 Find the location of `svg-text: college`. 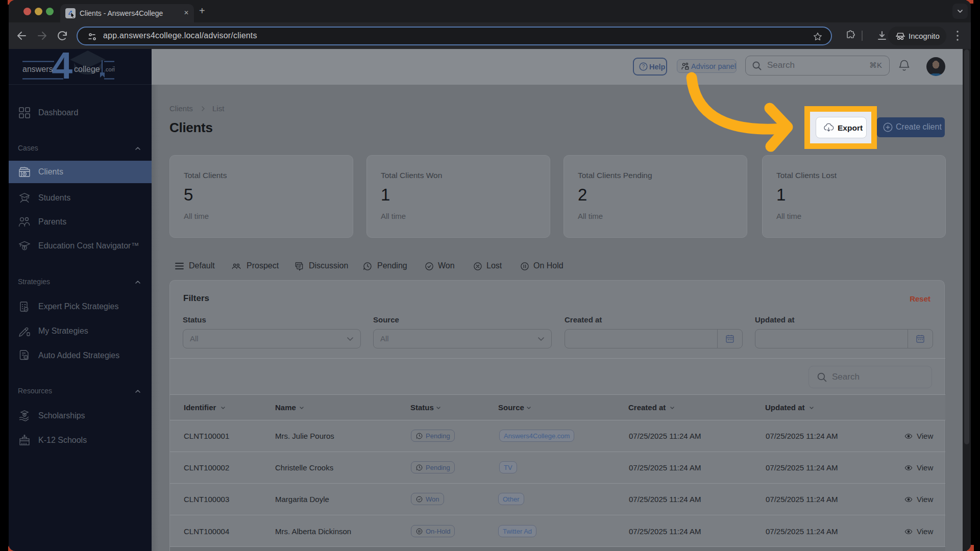

svg-text: college is located at coordinates (87, 69).